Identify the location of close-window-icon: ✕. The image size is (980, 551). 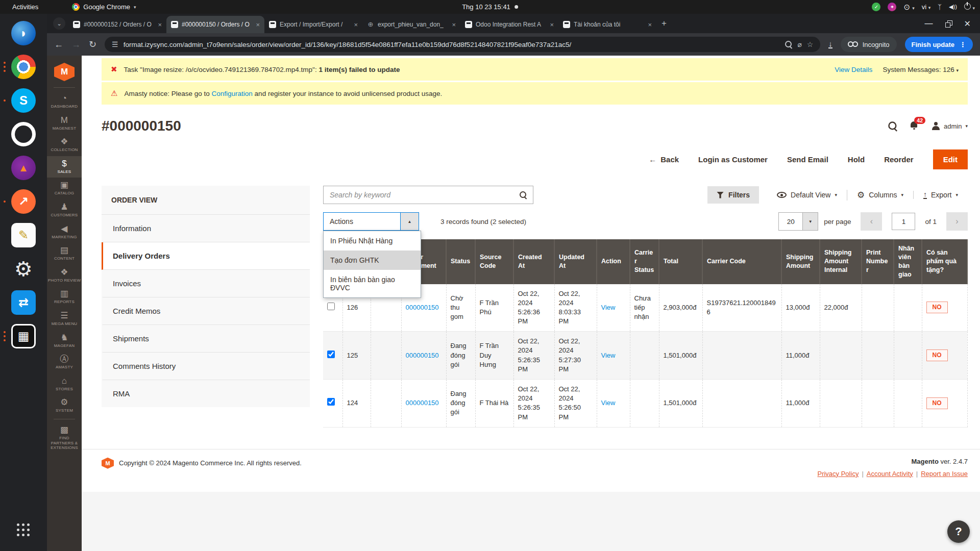
(968, 23).